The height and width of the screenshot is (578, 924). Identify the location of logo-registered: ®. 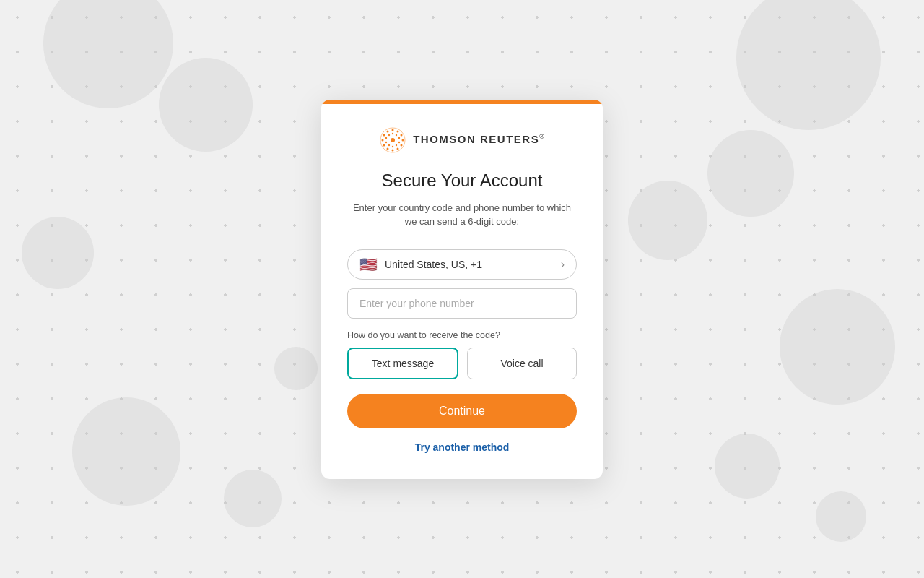
(541, 137).